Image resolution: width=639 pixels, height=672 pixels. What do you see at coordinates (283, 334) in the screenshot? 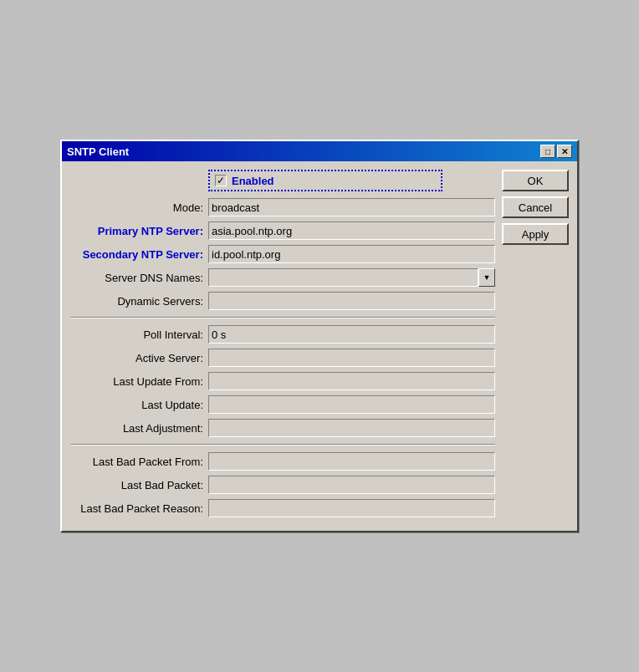
I see `poll-interval-row: Poll Interval:` at bounding box center [283, 334].